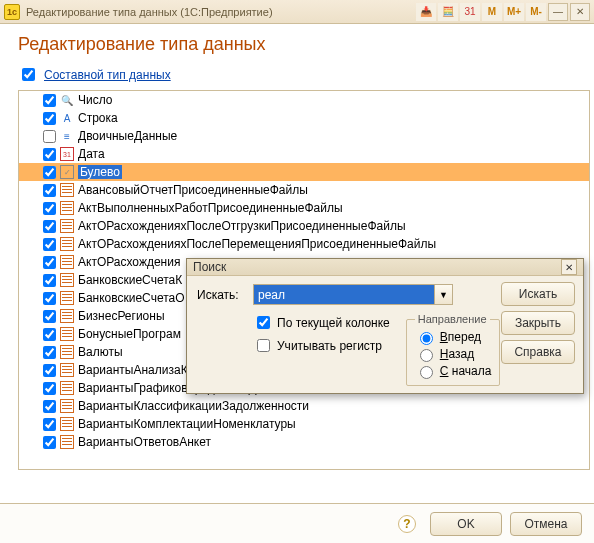  I want to click on direction-back: Назад, so click(454, 354).